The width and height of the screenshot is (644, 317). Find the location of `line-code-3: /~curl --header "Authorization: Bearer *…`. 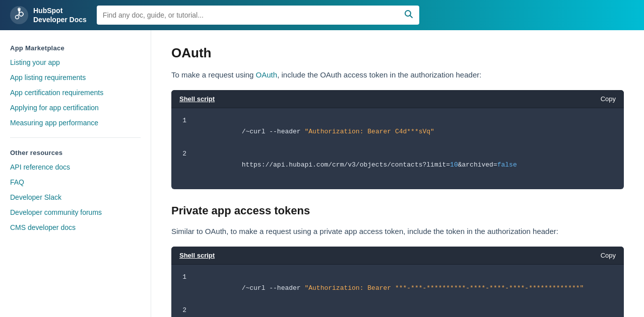

line-code-3: /~curl --header "Authorization: Bearer *… is located at coordinates (389, 288).